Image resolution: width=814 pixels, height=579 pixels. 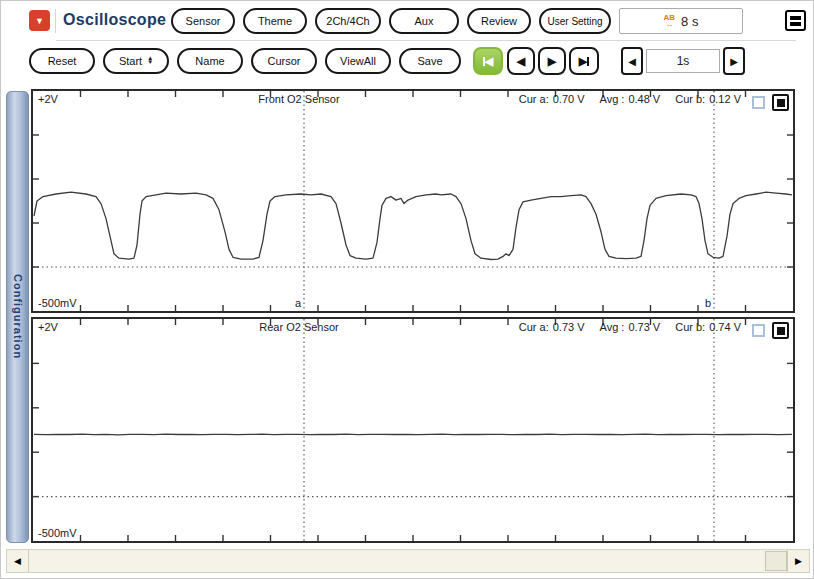 I want to click on reset-button: Reset, so click(x=62, y=61).